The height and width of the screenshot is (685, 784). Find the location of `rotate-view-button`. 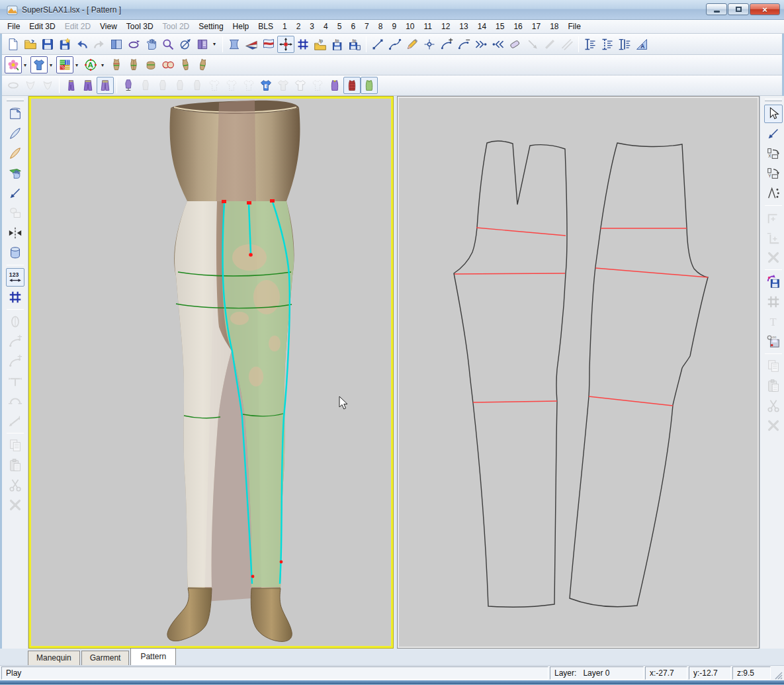

rotate-view-button is located at coordinates (134, 44).